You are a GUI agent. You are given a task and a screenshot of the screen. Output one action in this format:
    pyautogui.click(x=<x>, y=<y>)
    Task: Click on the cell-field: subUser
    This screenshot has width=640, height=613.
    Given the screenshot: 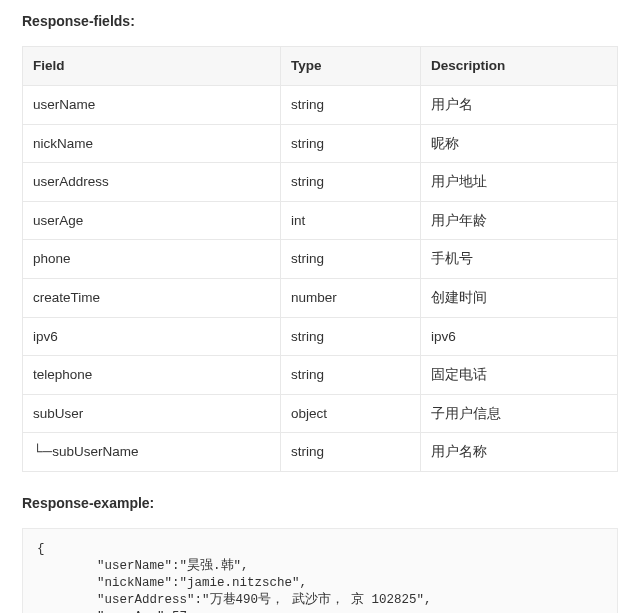 What is the action you would take?
    pyautogui.click(x=152, y=414)
    